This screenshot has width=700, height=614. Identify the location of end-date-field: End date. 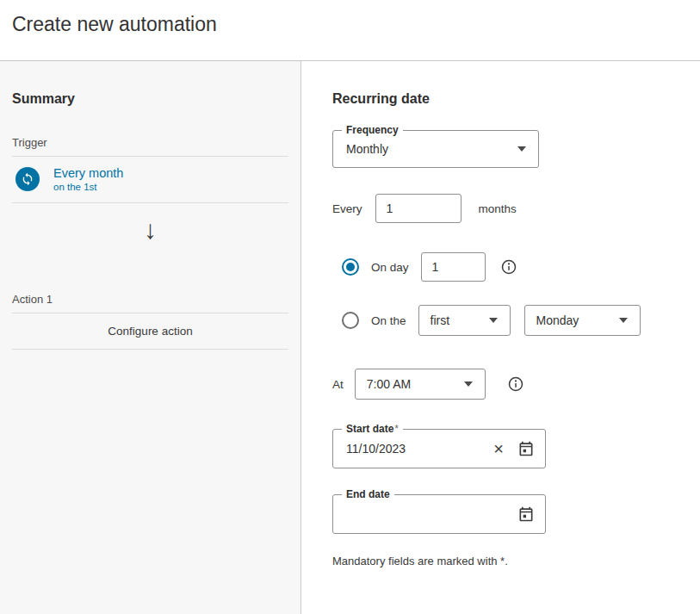
(439, 514).